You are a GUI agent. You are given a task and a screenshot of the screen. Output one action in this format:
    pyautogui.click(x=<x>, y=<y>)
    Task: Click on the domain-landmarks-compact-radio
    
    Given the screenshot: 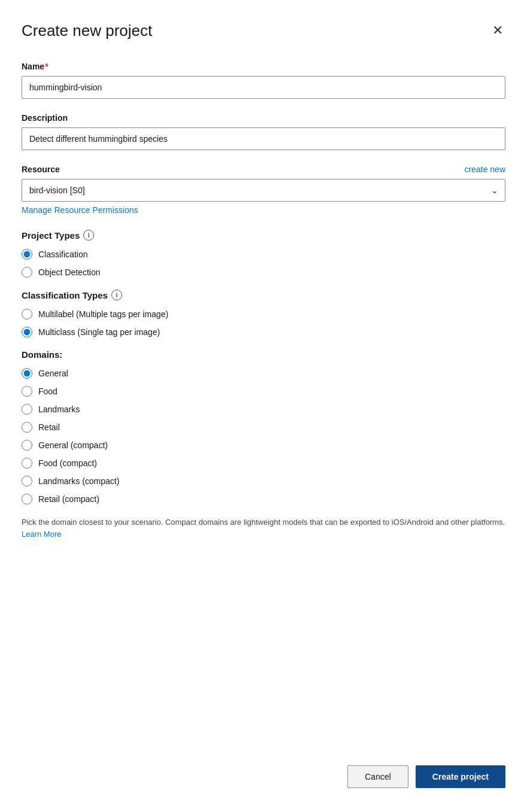 What is the action you would take?
    pyautogui.click(x=27, y=481)
    